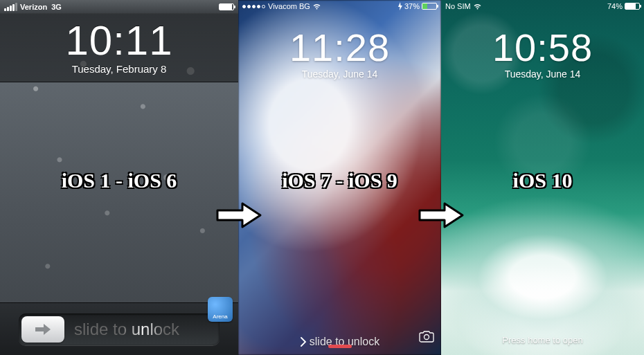  I want to click on clock-area: 10:58 Tuesday, June 14, so click(543, 53).